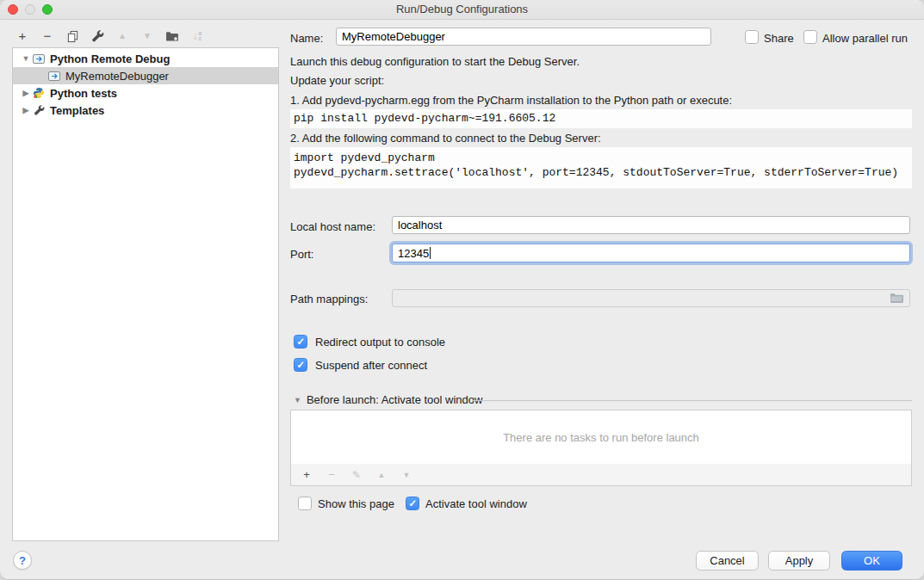 The image size is (924, 580). I want to click on local-host-input: localhost, so click(651, 225).